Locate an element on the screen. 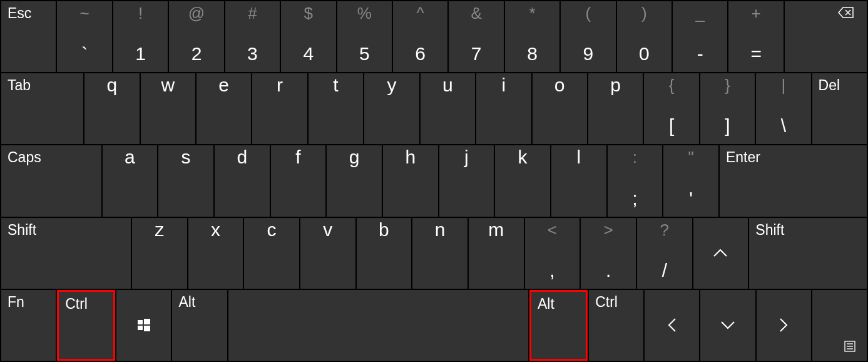 The height and width of the screenshot is (362, 868). key-upper: } is located at coordinates (727, 85).